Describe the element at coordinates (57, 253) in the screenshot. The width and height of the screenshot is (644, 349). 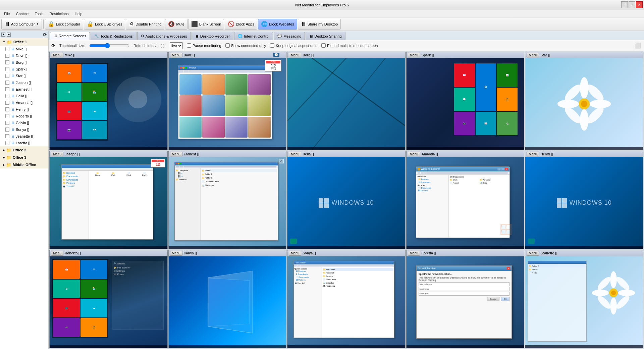
I see `screen-menu-button-roberto: Menu` at that location.